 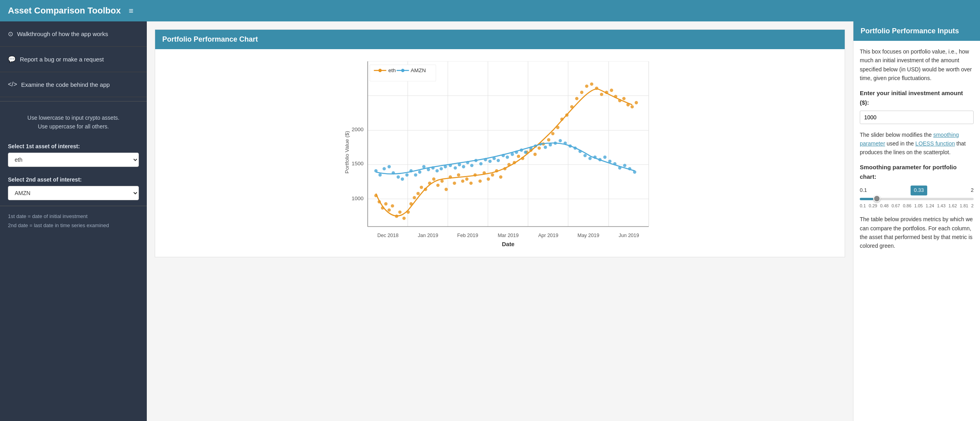 I want to click on slider-desc-prefix: The slider below modifies the, so click(x=897, y=135).